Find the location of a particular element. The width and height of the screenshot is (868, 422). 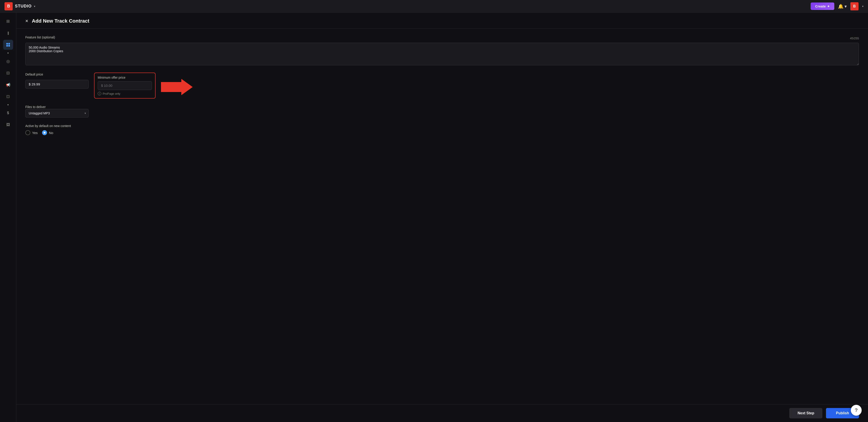

sidebar-item-dollar: $ is located at coordinates (8, 113).